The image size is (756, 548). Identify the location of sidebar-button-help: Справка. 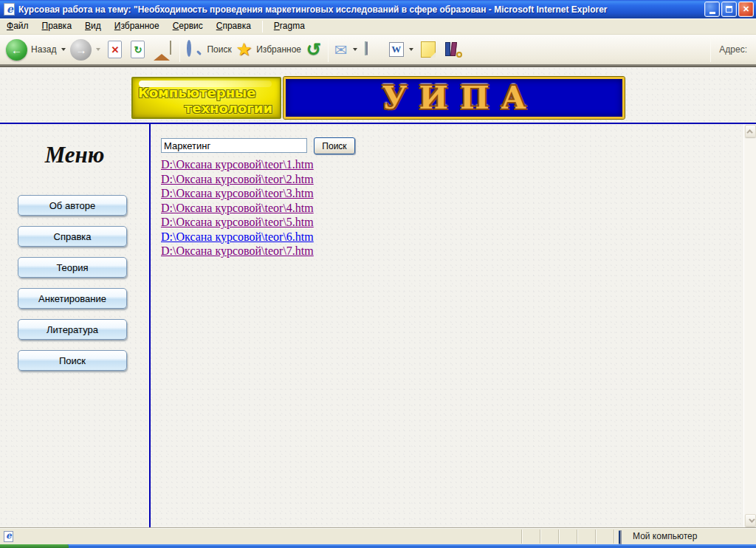
(72, 236).